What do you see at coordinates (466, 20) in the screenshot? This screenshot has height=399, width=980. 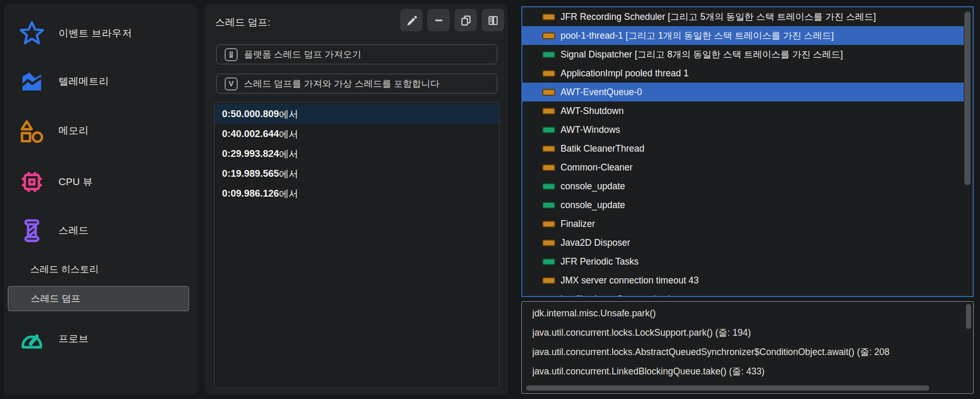 I see `copy-icon` at bounding box center [466, 20].